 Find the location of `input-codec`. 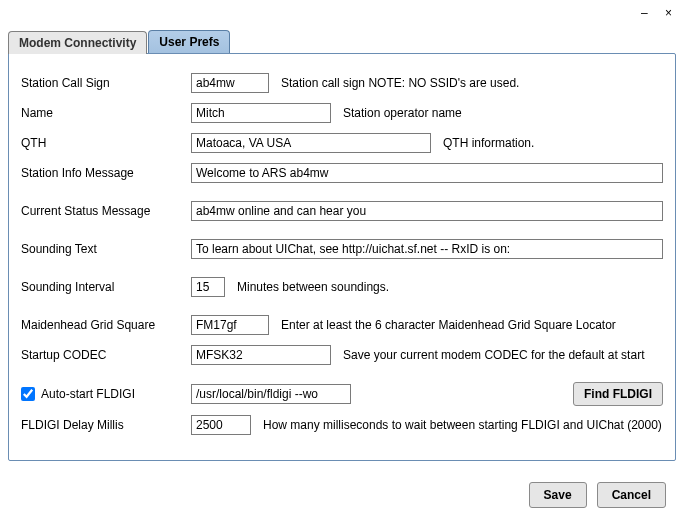

input-codec is located at coordinates (261, 355).